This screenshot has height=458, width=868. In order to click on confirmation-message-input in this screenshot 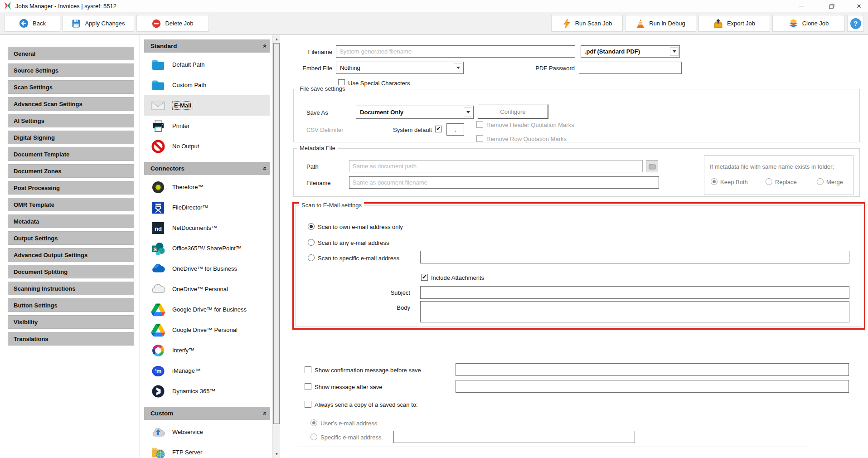, I will do `click(652, 370)`.